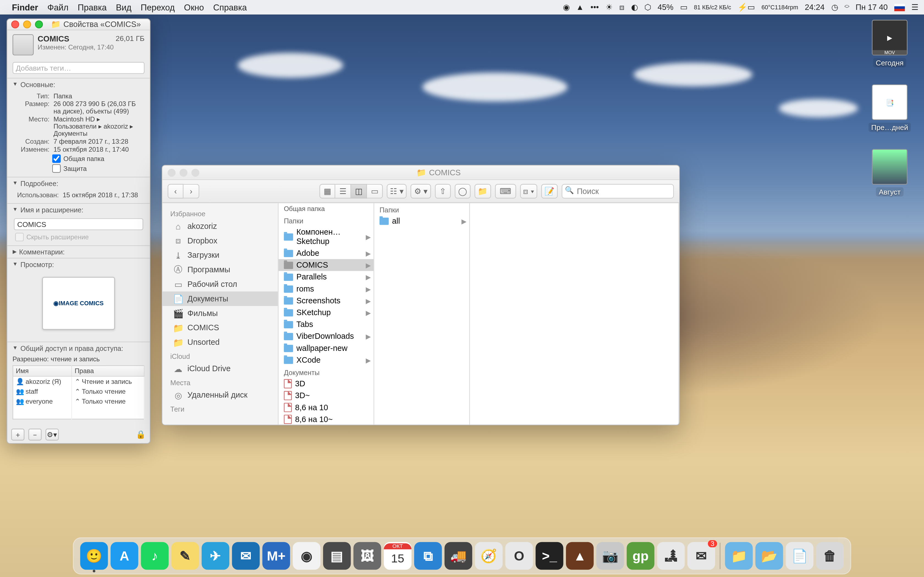 Image resolution: width=924 pixels, height=577 pixels. I want to click on list-item: 3D, so click(326, 384).